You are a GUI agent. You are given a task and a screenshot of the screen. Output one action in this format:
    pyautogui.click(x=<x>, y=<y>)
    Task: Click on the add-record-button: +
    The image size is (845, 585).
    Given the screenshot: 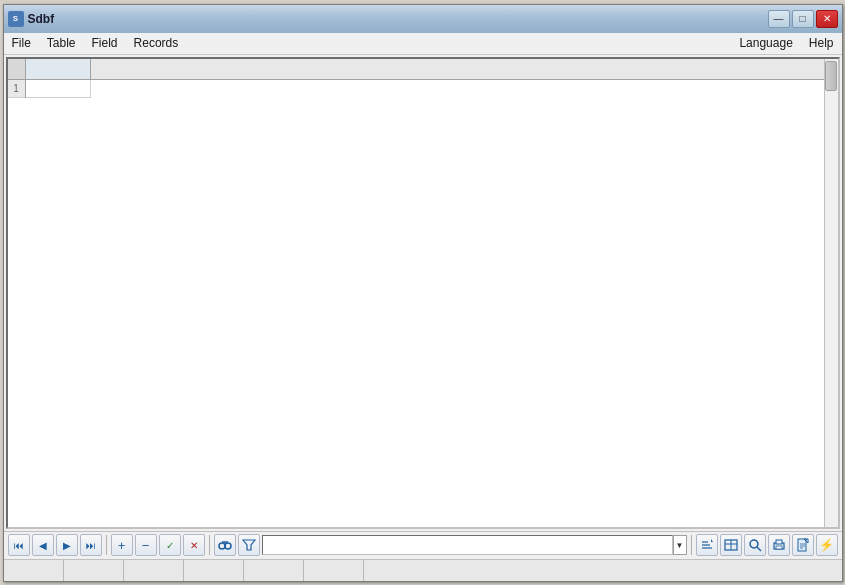 What is the action you would take?
    pyautogui.click(x=122, y=545)
    